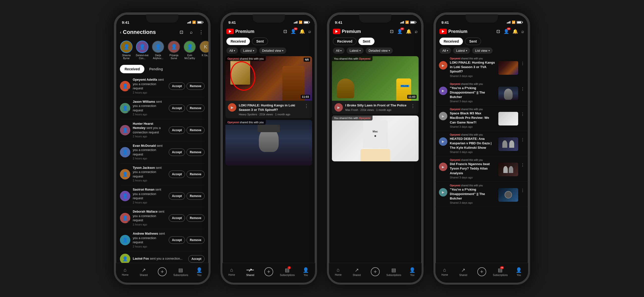 The width and height of the screenshot is (644, 297). What do you see at coordinates (443, 142) in the screenshot?
I see `channel-avatar: ▶` at bounding box center [443, 142].